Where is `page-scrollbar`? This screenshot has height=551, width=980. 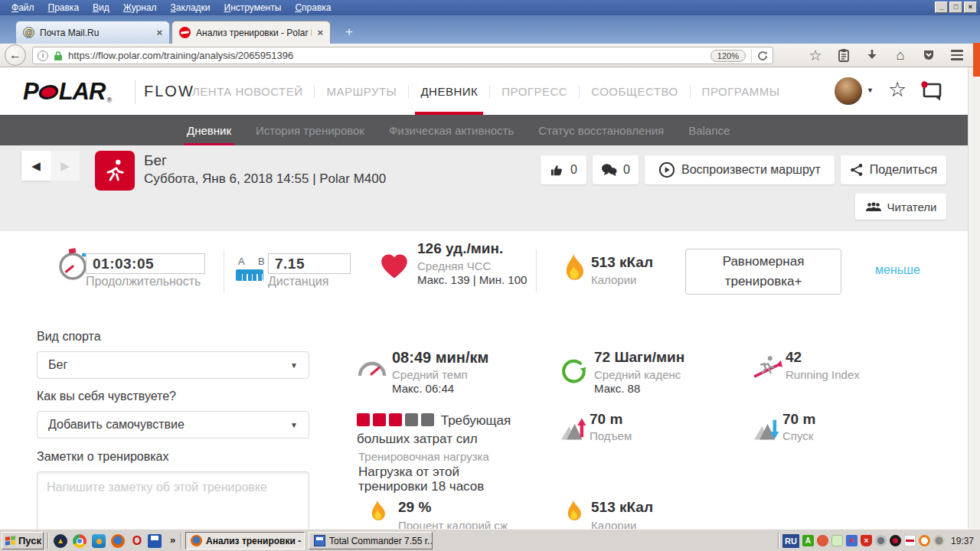 page-scrollbar is located at coordinates (974, 298).